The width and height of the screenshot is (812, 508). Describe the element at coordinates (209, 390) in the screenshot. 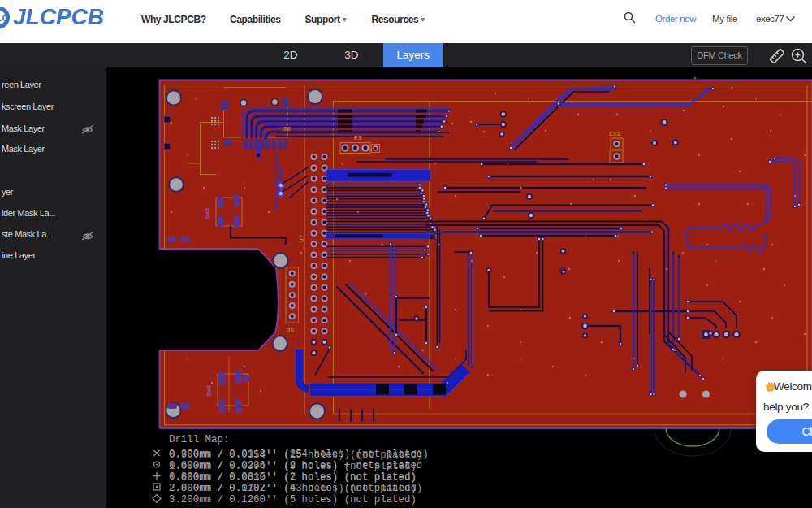

I see `svg-text: SW4` at that location.